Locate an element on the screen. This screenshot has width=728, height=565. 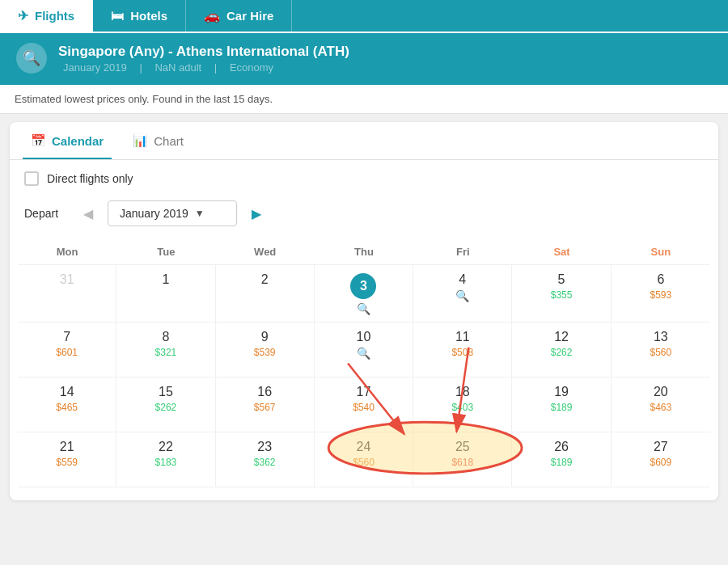
depart-row: Depart ◀ January 2019 ▼ ▶ is located at coordinates (364, 218).